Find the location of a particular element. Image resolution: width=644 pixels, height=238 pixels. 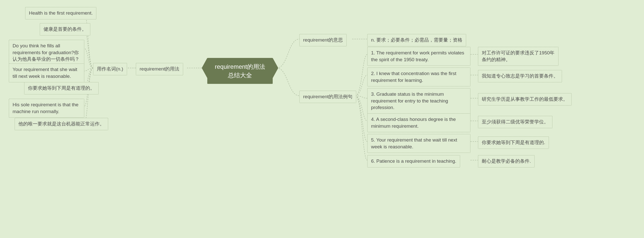

ex-zh-3: 至少须获得二级优等荣誉学位。 is located at coordinates (515, 122).